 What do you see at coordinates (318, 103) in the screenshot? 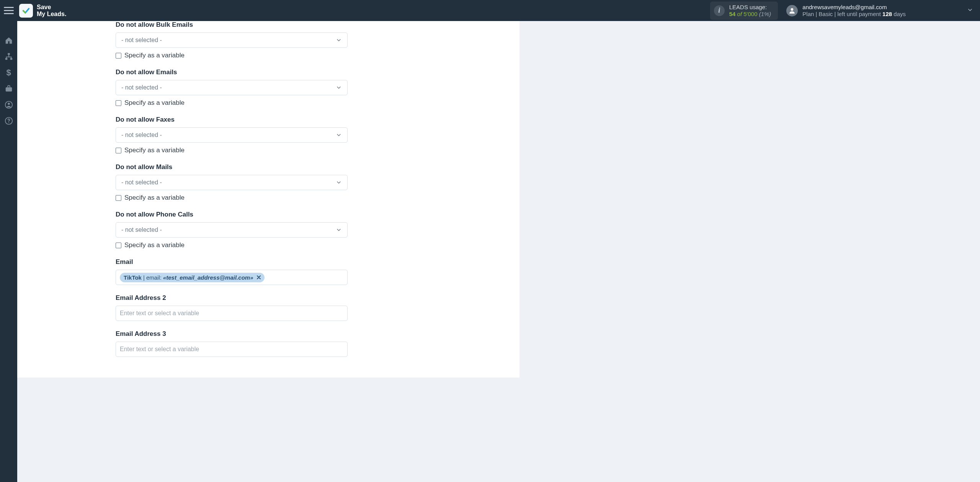
I see `emails-variable-row: Specify as a variable` at bounding box center [318, 103].